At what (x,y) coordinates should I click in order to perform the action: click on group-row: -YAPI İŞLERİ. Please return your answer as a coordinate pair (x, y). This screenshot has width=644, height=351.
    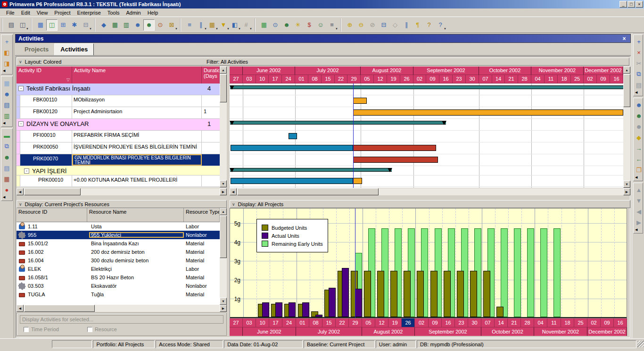
    Looking at the image, I should click on (118, 171).